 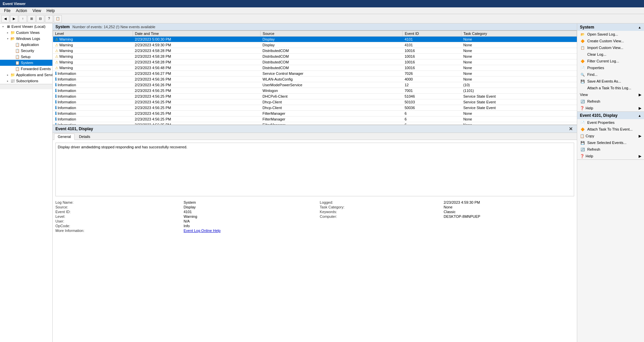 What do you see at coordinates (12, 63) in the screenshot?
I see `expander-system` at bounding box center [12, 63].